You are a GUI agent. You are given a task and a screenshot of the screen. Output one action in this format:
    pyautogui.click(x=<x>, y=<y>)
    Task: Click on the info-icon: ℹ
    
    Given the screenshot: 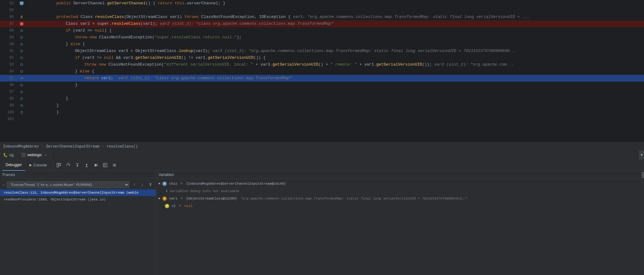 What is the action you would take?
    pyautogui.click(x=167, y=191)
    